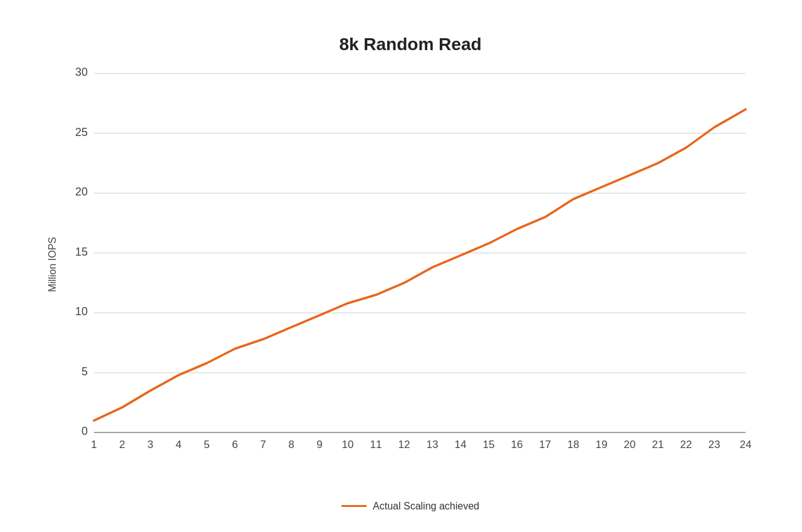 Image resolution: width=802 pixels, height=532 pixels. I want to click on svg-text: 1, so click(94, 444).